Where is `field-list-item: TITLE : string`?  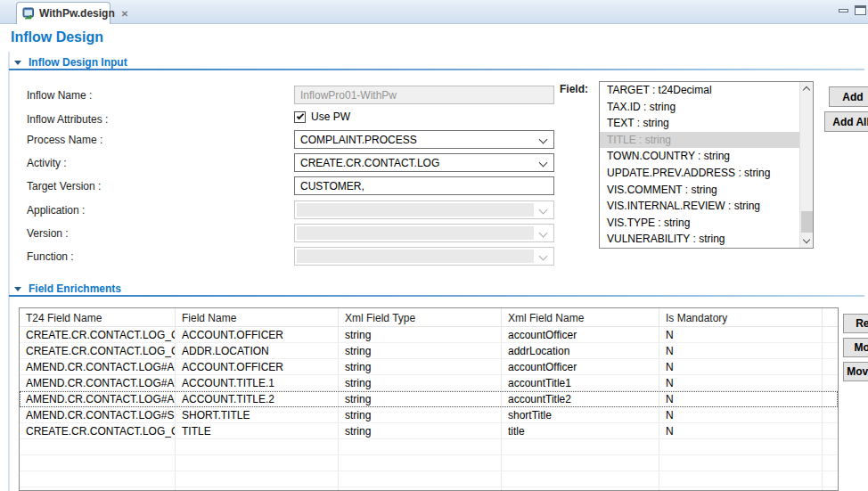
field-list-item: TITLE : string is located at coordinates (700, 141).